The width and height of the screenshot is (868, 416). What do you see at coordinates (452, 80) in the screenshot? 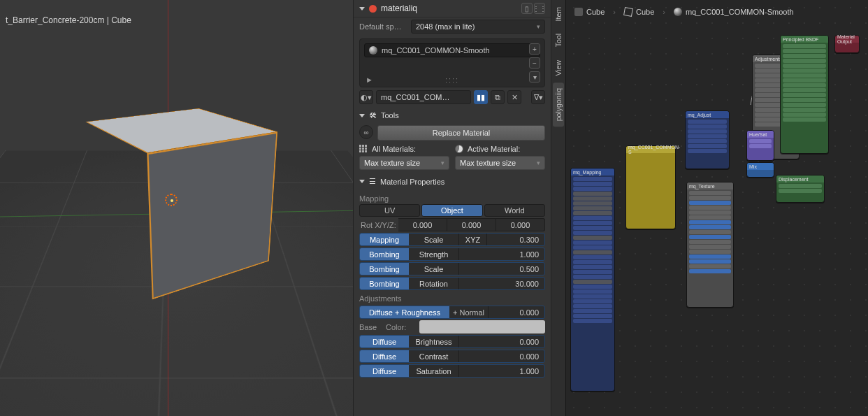
I see `slot-grip-icon: ::::` at bounding box center [452, 80].